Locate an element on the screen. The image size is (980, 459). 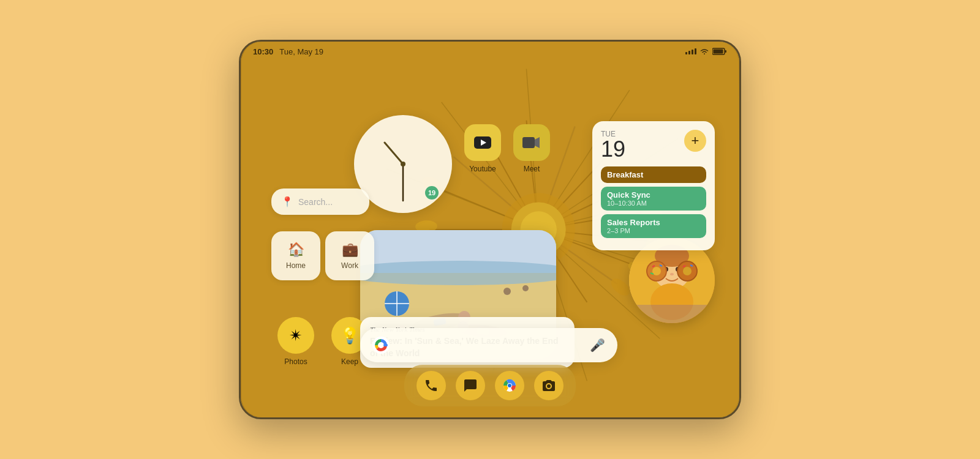
work-shortcut: 💼 Work is located at coordinates (350, 256).